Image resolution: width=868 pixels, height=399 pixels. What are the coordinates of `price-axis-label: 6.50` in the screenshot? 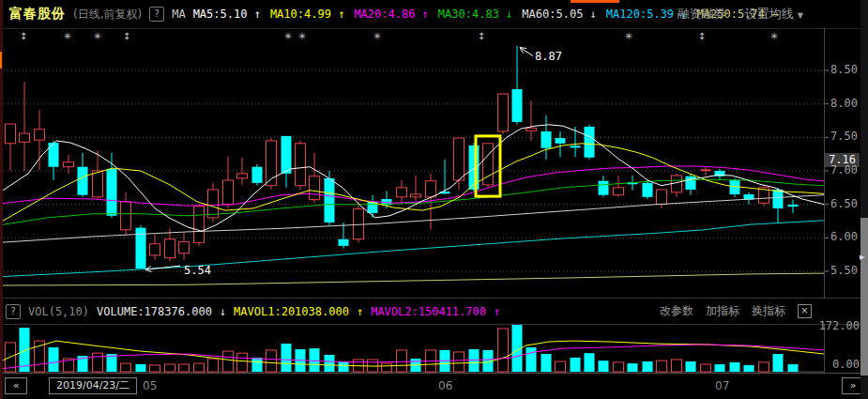 It's located at (845, 204).